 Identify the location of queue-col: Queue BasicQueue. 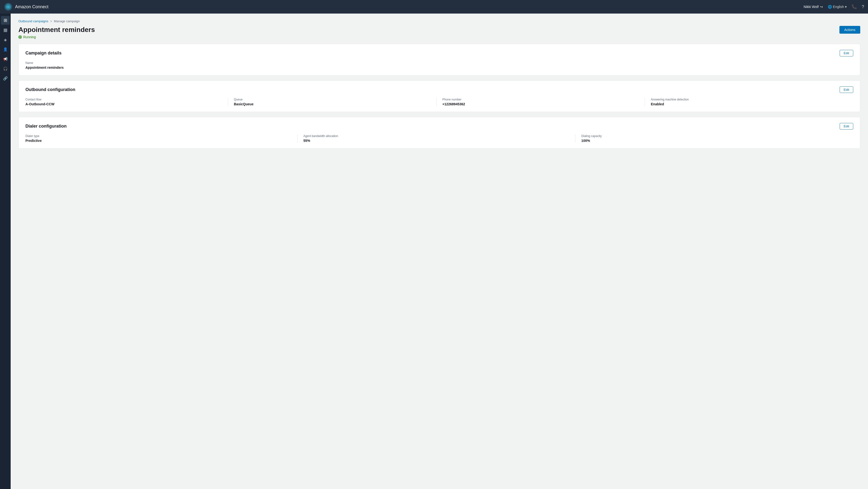
(332, 102).